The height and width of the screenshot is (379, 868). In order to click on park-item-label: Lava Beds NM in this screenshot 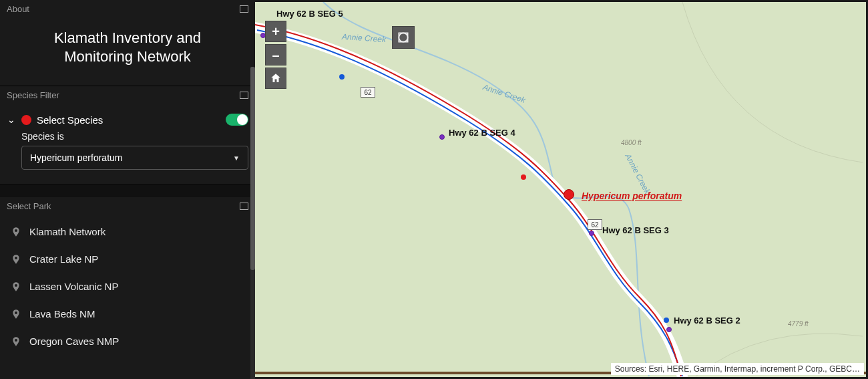, I will do `click(62, 314)`.